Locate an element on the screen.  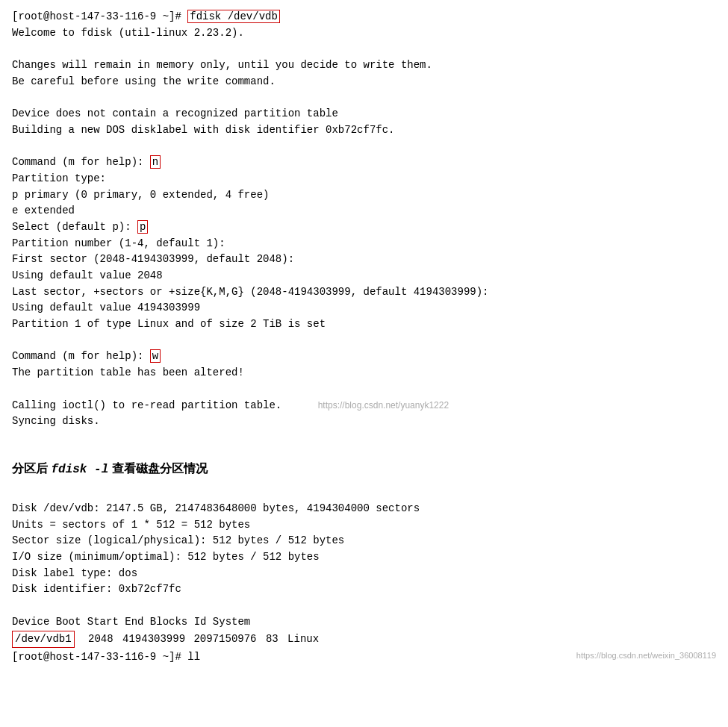
p-input: p is located at coordinates (143, 227).